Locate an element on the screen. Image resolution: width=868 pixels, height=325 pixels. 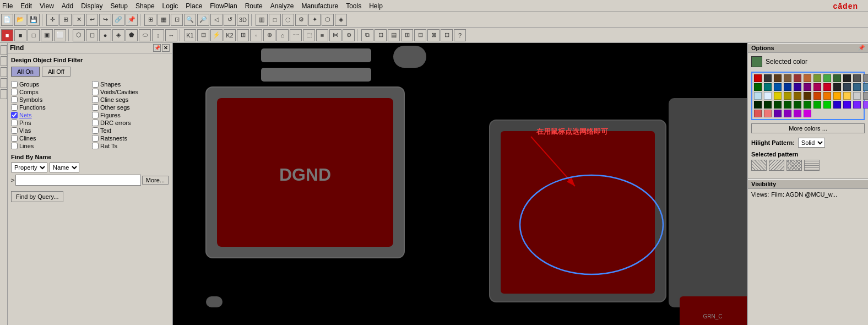
check-pins: Pins is located at coordinates (50, 123).